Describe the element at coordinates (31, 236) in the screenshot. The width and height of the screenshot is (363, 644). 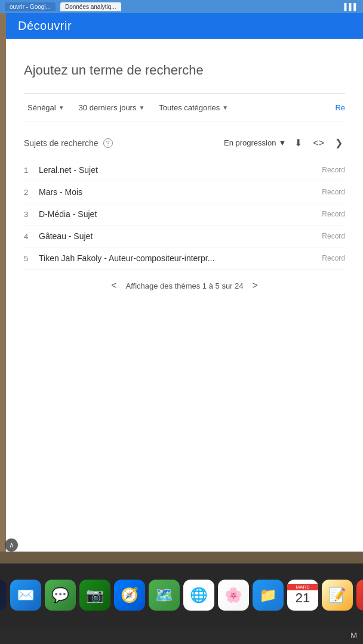
I see `topic-rank: 4` at that location.